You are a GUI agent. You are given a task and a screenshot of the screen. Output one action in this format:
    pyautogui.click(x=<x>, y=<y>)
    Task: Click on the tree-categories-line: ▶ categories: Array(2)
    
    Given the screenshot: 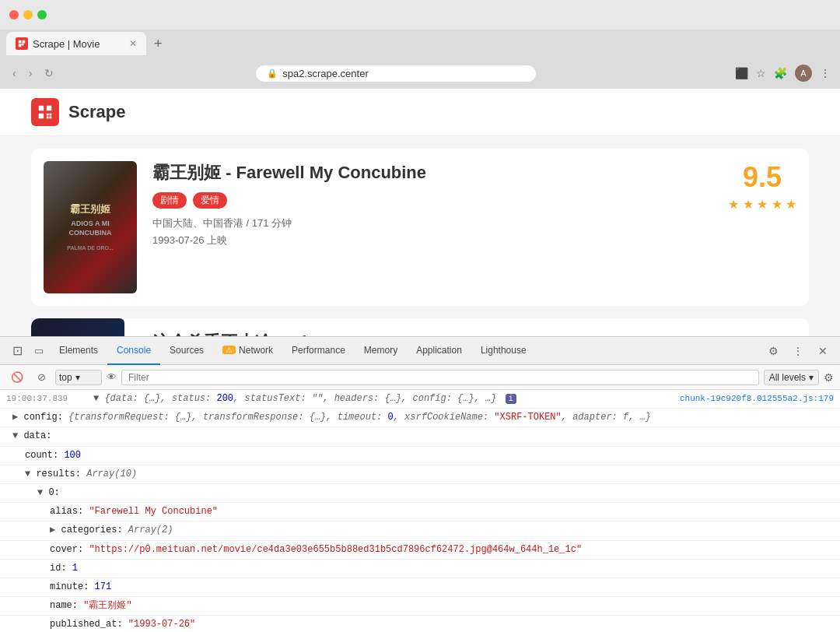 What is the action you would take?
    pyautogui.click(x=420, y=531)
    